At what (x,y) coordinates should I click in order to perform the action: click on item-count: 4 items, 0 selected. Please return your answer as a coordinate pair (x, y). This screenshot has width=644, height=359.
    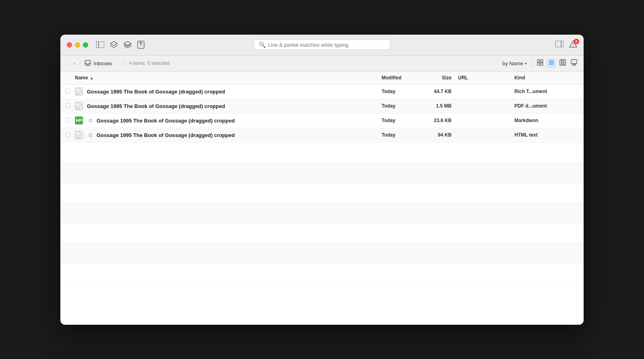
    Looking at the image, I should click on (147, 63).